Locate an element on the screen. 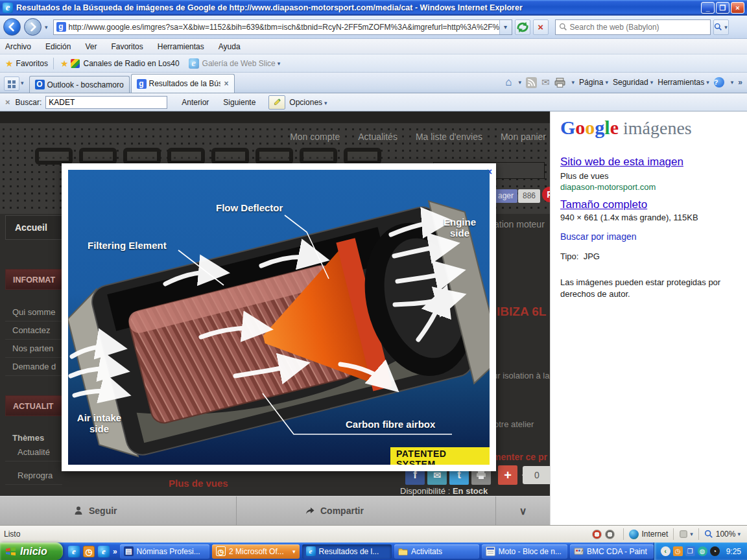 Image resolution: width=747 pixels, height=560 pixels. highlighter-icon is located at coordinates (278, 102).